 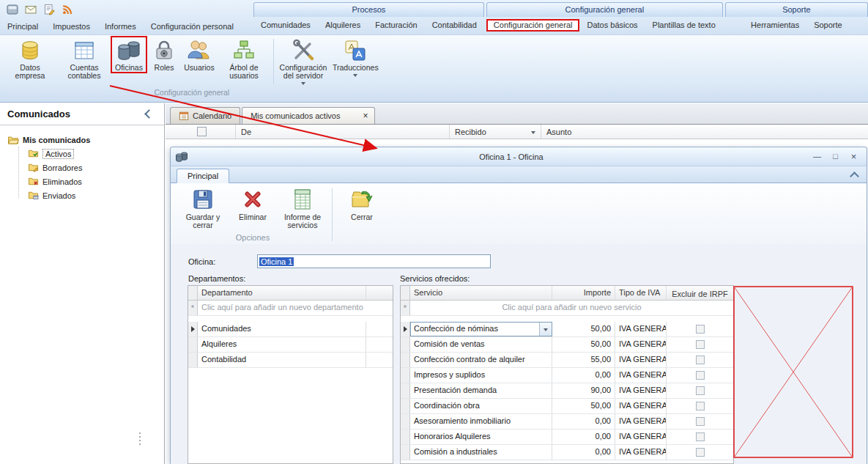 What do you see at coordinates (567, 361) in the screenshot?
I see `serv-row-confeccion-contrato-de-alquiler: Confección contrato de alquiler55,00IVA …` at bounding box center [567, 361].